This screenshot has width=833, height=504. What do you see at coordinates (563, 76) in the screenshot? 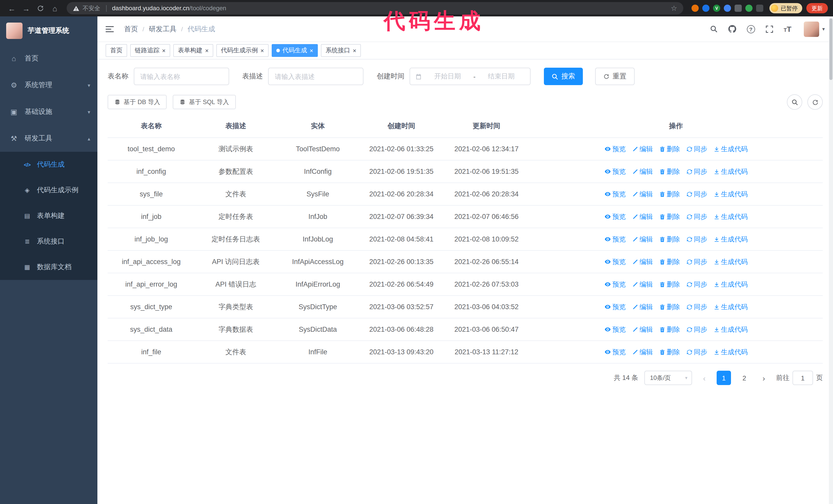
I see `search-button: 搜索` at bounding box center [563, 76].